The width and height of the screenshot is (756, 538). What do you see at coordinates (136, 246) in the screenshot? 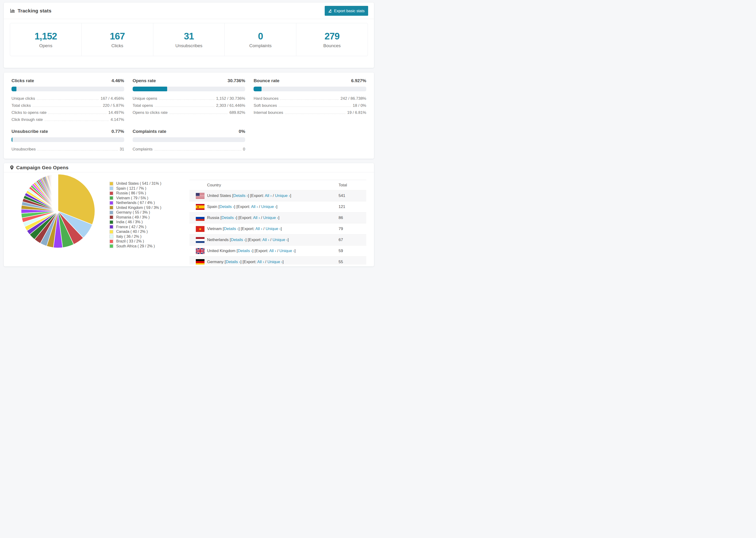
I see `legend-label: South Africa ( 29 / 2% )` at bounding box center [136, 246].